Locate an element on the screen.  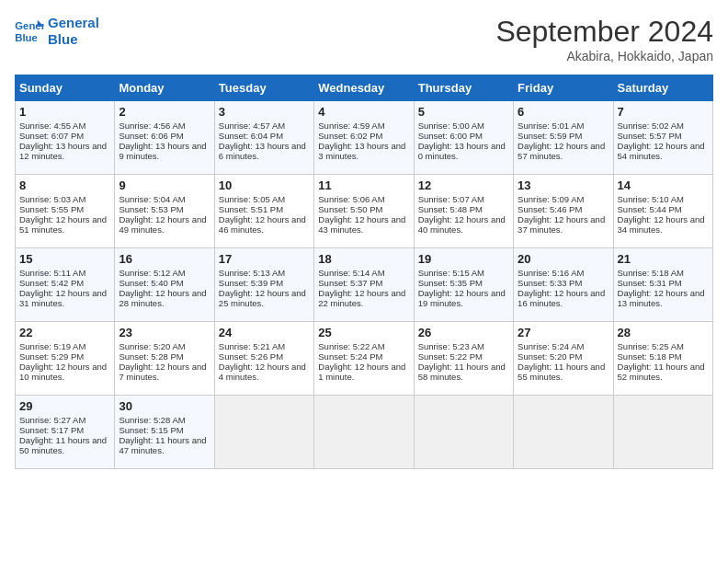
day-number: 7 is located at coordinates (664, 112).